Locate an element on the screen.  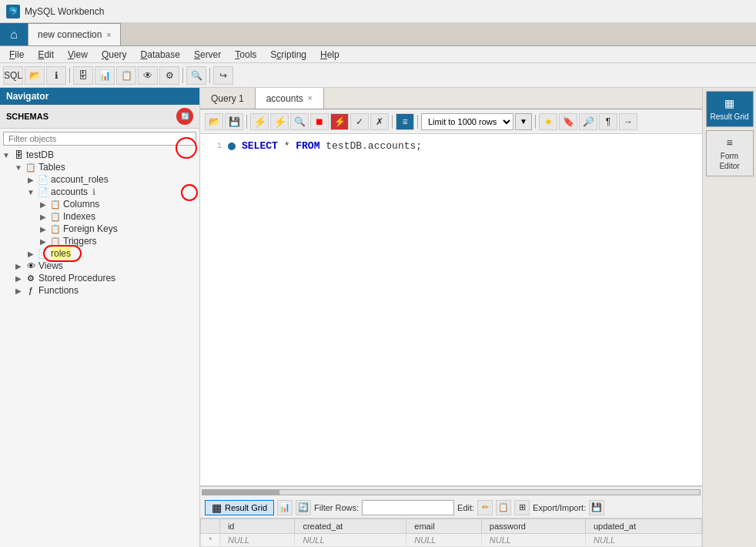
schemas-refresh-btn: 🔄 is located at coordinates (185, 116).